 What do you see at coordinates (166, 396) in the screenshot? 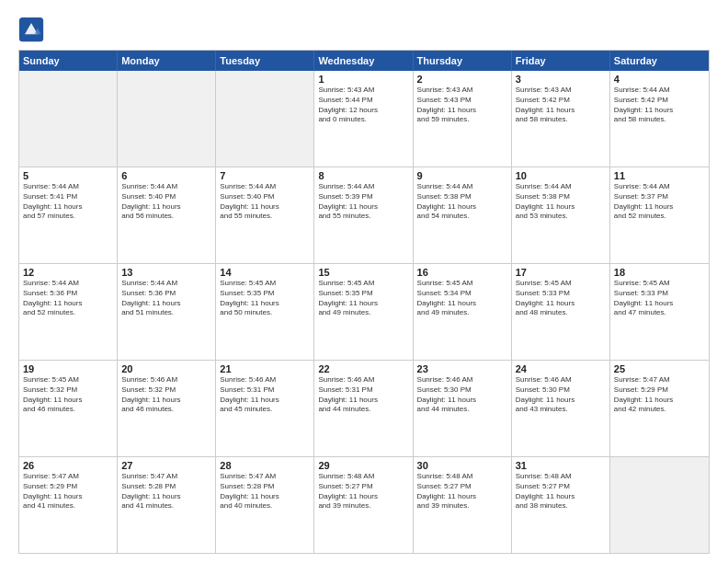
I see `day-info: Sunrise: 5:46 AM Sunset: 5:32 PM Dayligh…` at bounding box center [166, 396].